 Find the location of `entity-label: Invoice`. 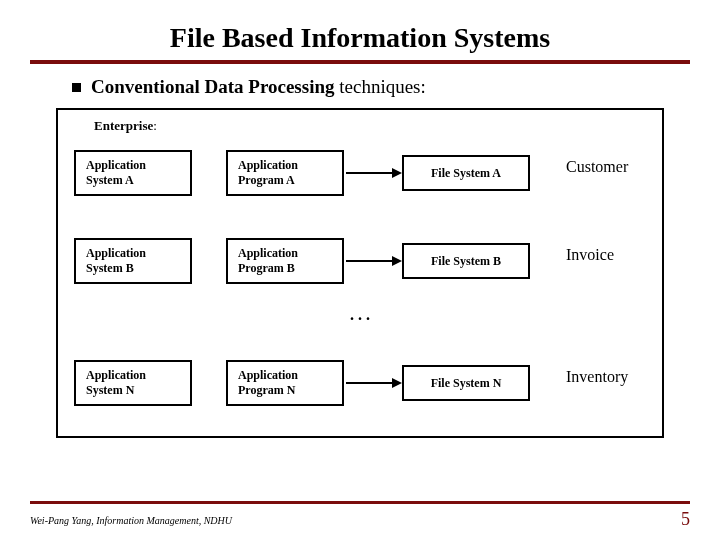

entity-label: Invoice is located at coordinates (590, 255).